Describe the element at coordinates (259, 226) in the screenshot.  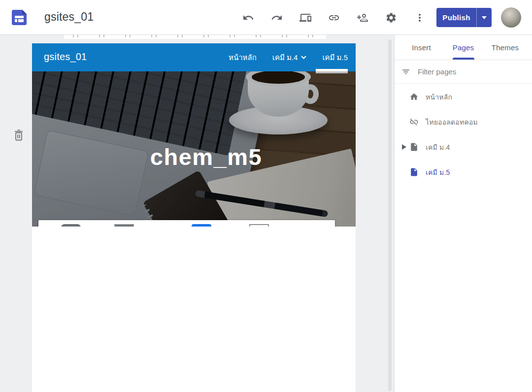
I see `title-only-icon` at that location.